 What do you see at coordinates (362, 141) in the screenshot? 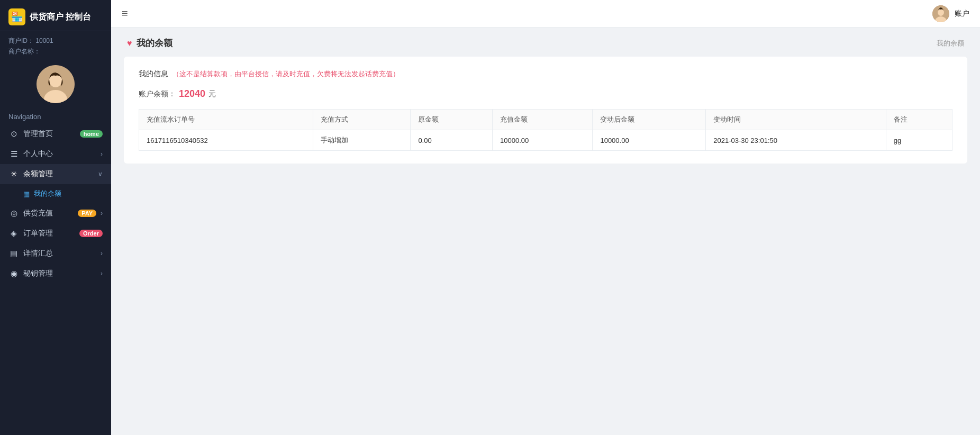
I see `cell-method: 手动增加` at bounding box center [362, 141].